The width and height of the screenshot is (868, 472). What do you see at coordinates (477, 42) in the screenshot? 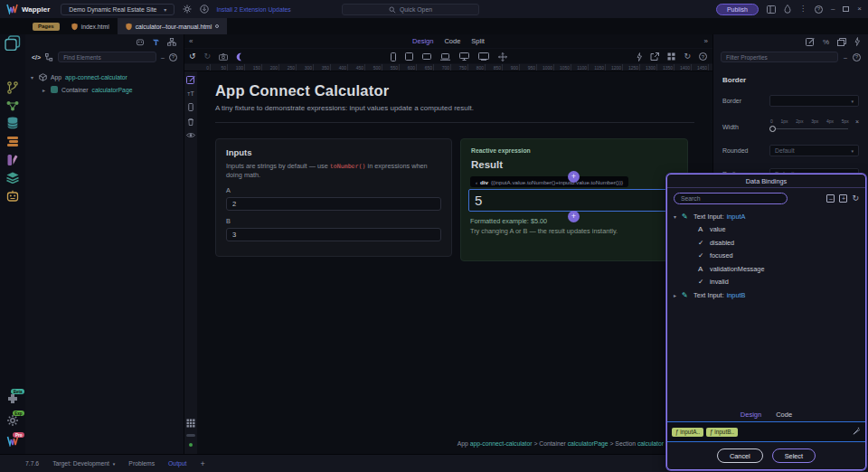
I see `tab-split: Split` at bounding box center [477, 42].